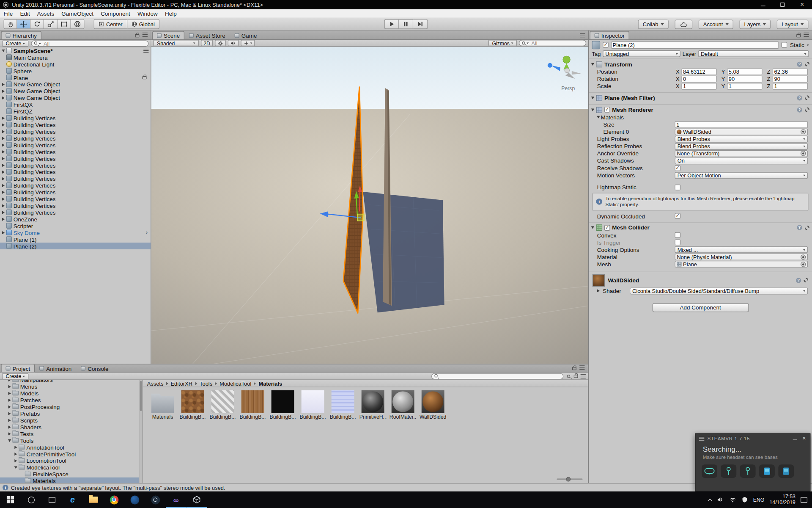 The height and width of the screenshot is (508, 812). I want to click on maximize-button, so click(782, 5).